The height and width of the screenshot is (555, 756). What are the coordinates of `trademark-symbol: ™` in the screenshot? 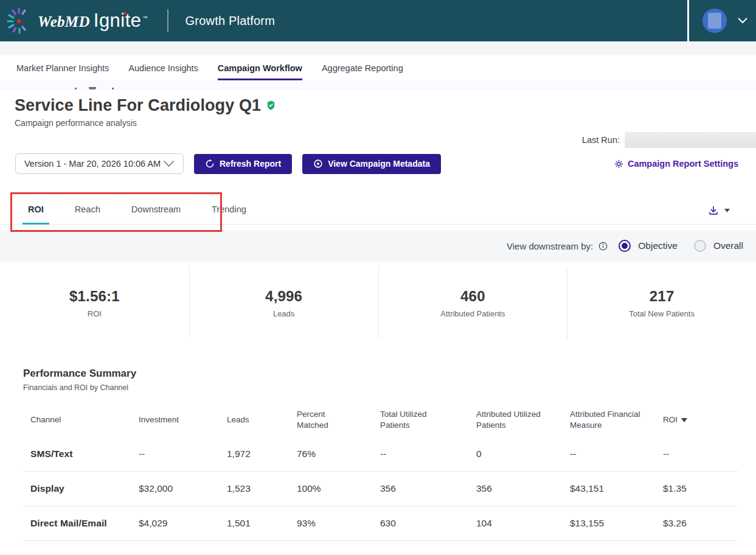 It's located at (145, 18).